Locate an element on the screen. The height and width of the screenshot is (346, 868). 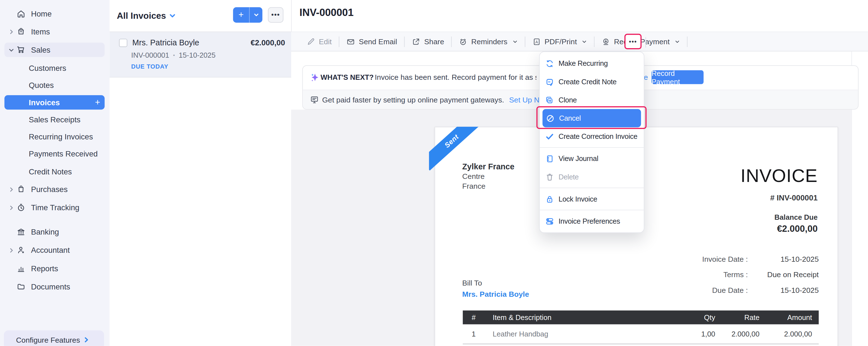
sidebar-item-credit-notes: Credit Notes is located at coordinates (55, 171).